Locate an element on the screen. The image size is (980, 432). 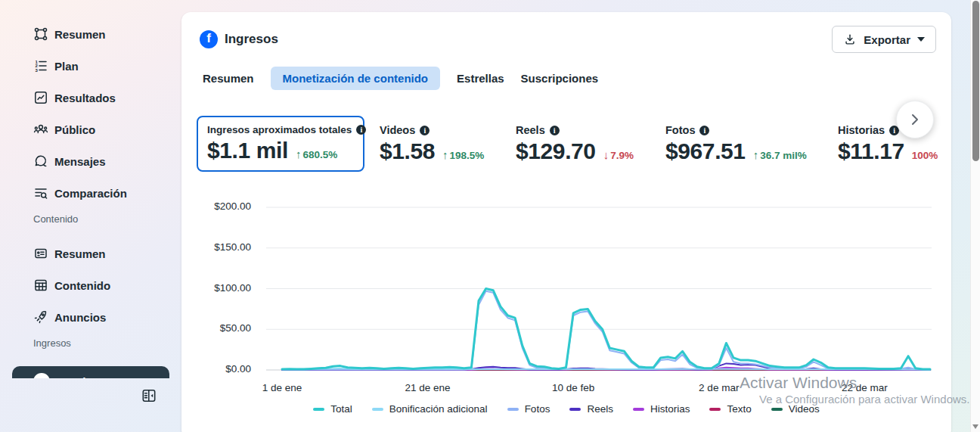
sidebar-item-label: Plan is located at coordinates (67, 67).